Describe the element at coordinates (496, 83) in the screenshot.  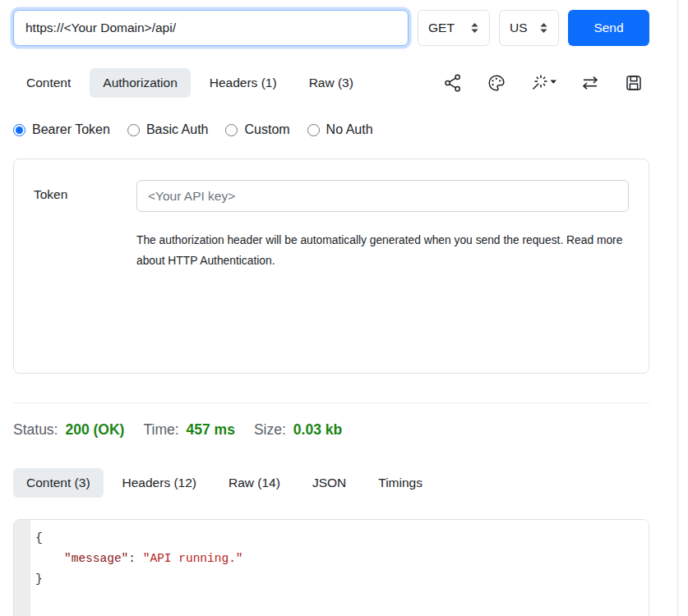
I see `palette-icon` at that location.